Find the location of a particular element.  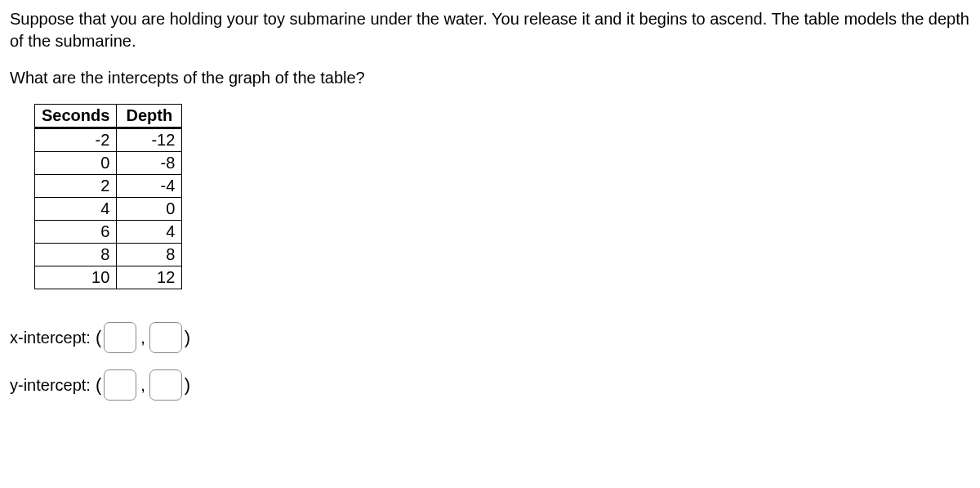

y-intercept-label: y-intercept: is located at coordinates (51, 386).